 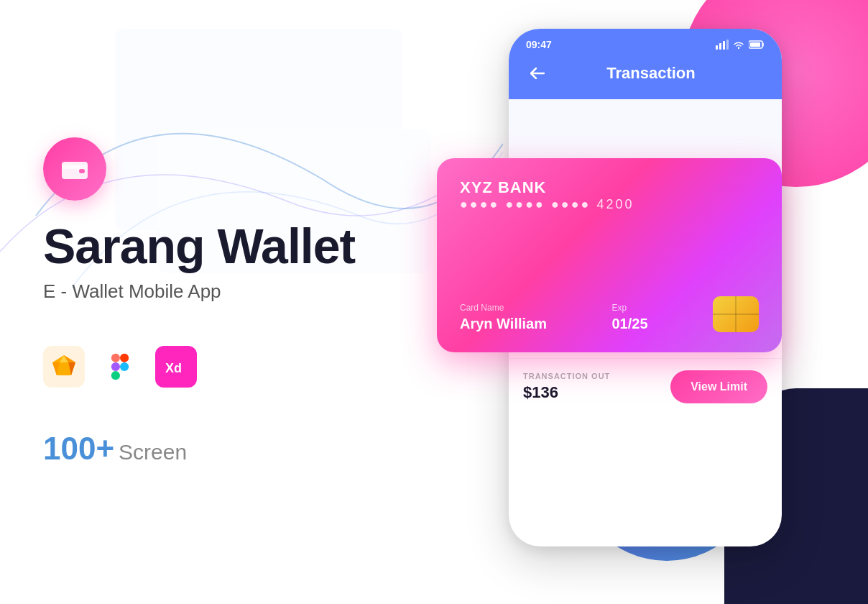 I want to click on card-chip, so click(x=736, y=314).